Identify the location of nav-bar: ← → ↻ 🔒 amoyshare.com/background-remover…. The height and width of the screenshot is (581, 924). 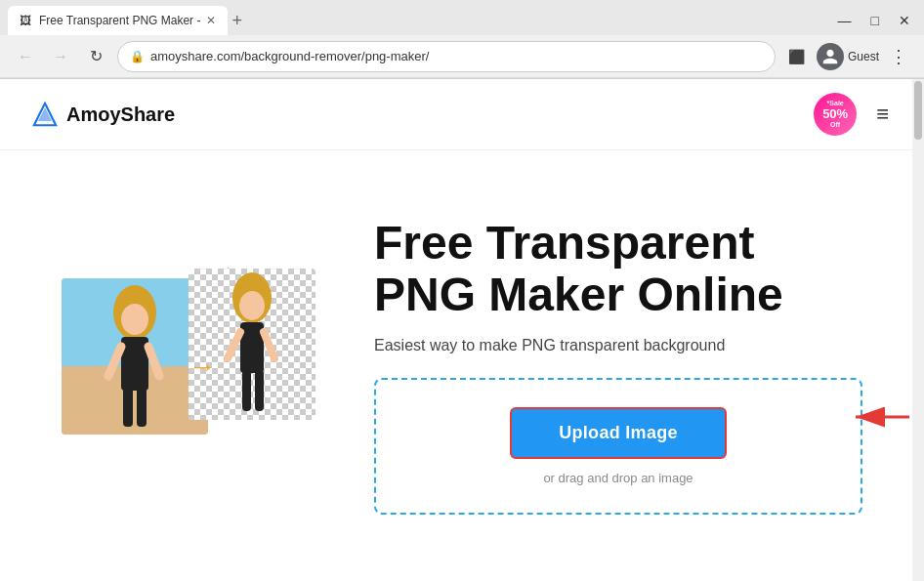
(462, 57).